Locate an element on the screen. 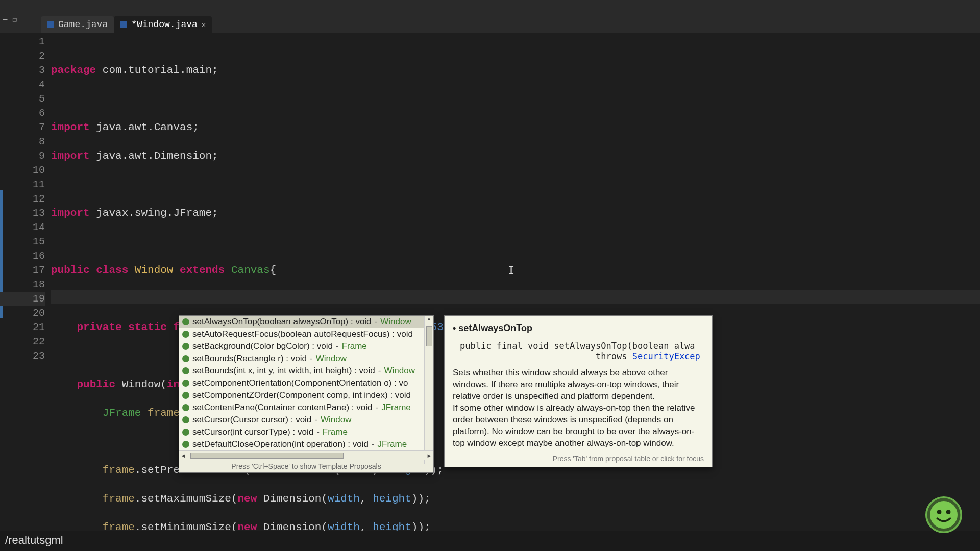 This screenshot has height=551, width=980. vertical-scrollbar: ▲ ▼ is located at coordinates (429, 390).